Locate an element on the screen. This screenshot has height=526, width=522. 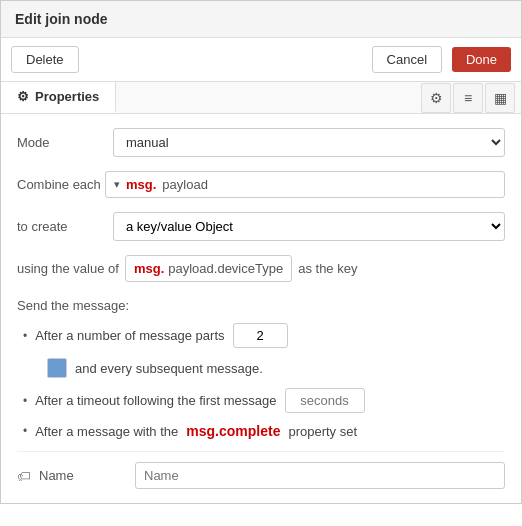
combine-label: Combine each is located at coordinates (61, 184).